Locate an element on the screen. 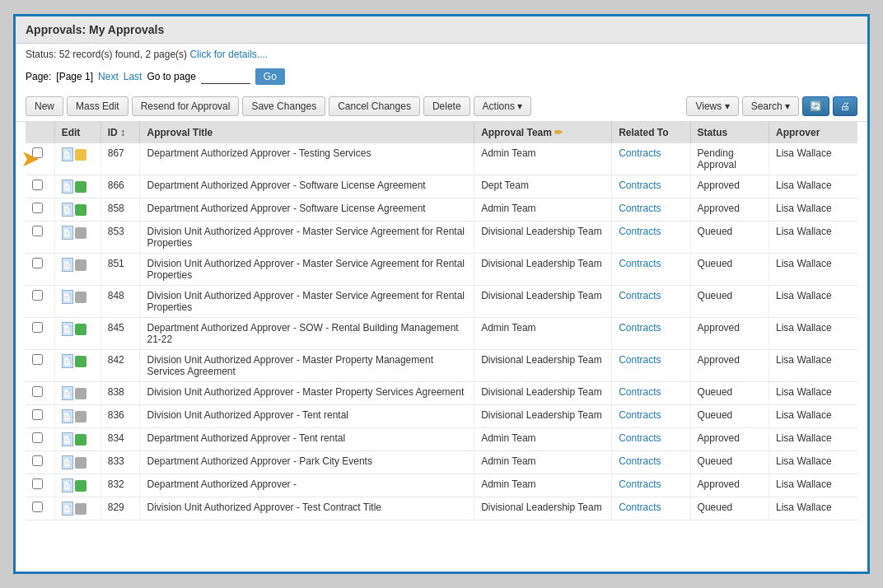 This screenshot has width=883, height=588. table-row: 📄 832 Department Authorized Approver - A… is located at coordinates (442, 486).